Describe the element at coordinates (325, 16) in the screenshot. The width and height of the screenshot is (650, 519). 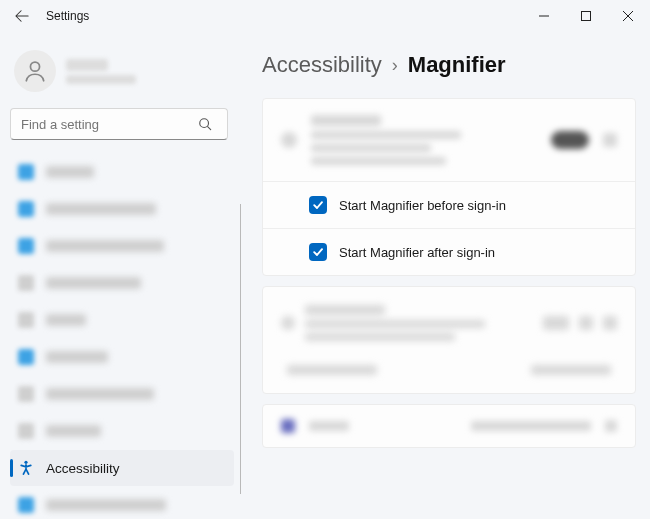
I see `titlebar: Settings` at that location.